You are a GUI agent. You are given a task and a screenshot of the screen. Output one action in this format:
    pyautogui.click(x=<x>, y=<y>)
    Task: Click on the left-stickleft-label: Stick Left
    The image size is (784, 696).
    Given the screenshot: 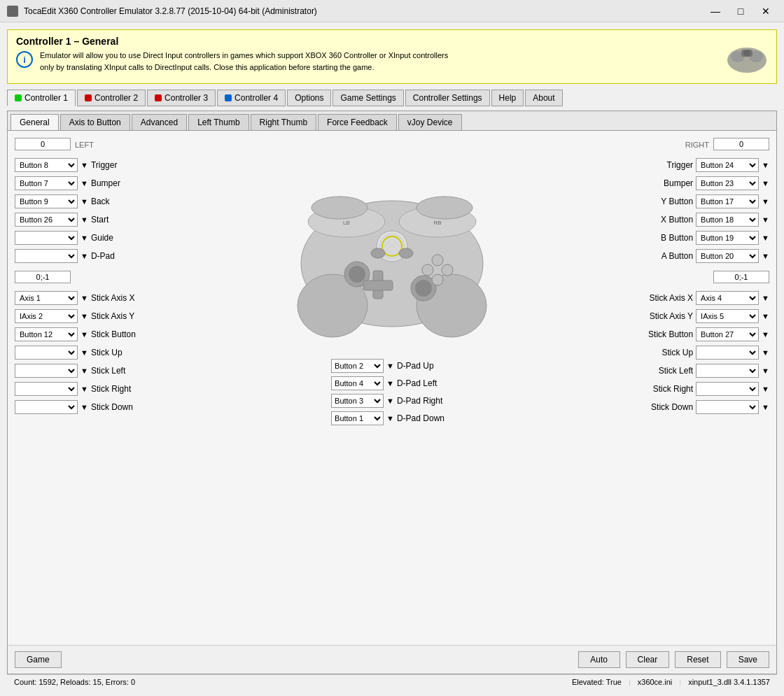 What is the action you would take?
    pyautogui.click(x=122, y=371)
    